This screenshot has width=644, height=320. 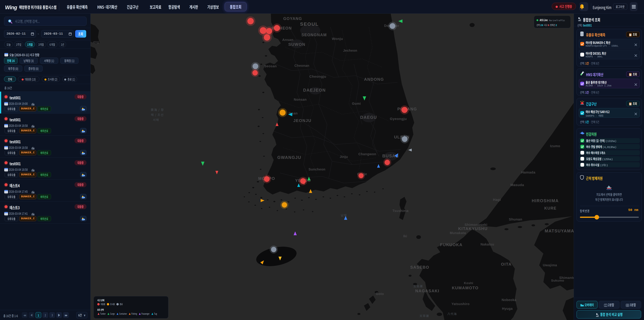 I want to click on svg-text: KURE, so click(x=550, y=208).